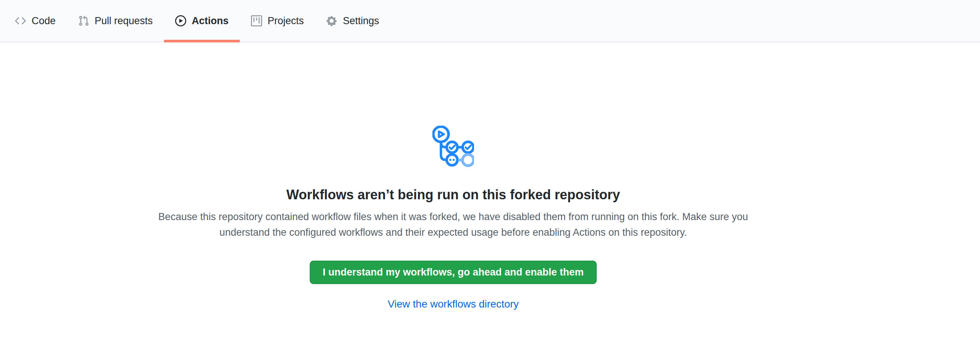 The image size is (980, 351). I want to click on project-icon, so click(256, 21).